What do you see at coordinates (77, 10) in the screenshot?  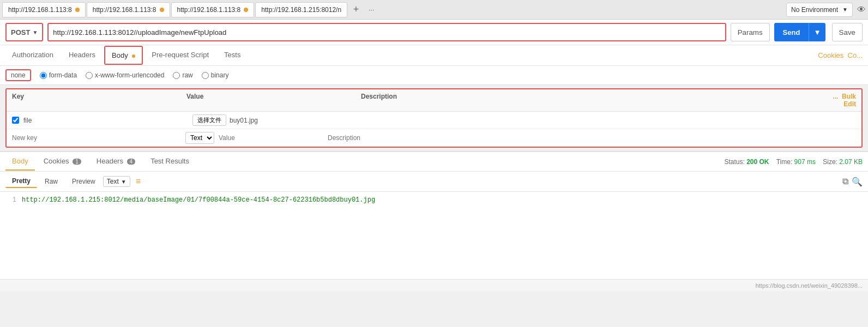 I see `tab-1-dot` at bounding box center [77, 10].